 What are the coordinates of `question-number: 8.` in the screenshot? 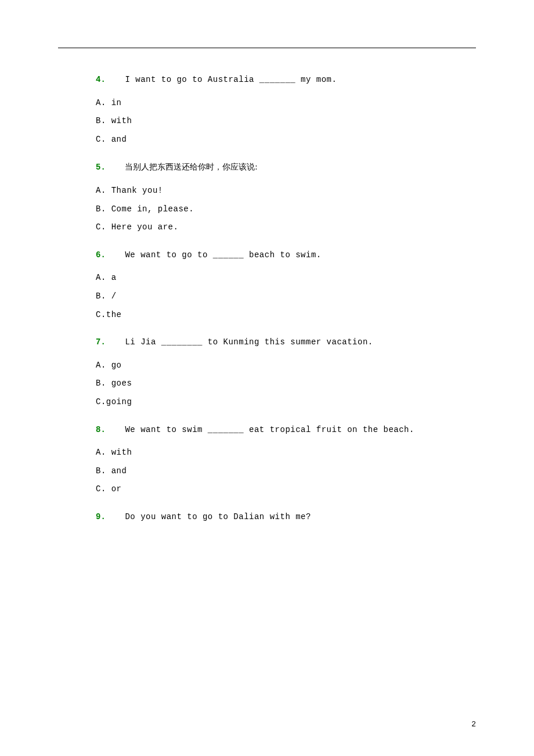 It's located at (101, 430).